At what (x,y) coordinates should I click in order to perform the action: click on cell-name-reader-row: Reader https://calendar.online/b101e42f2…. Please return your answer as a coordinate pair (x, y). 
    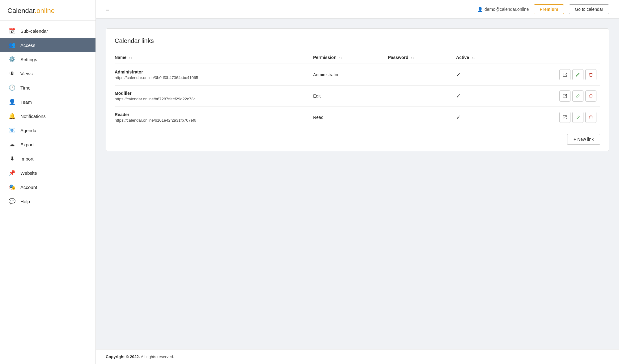
    Looking at the image, I should click on (214, 117).